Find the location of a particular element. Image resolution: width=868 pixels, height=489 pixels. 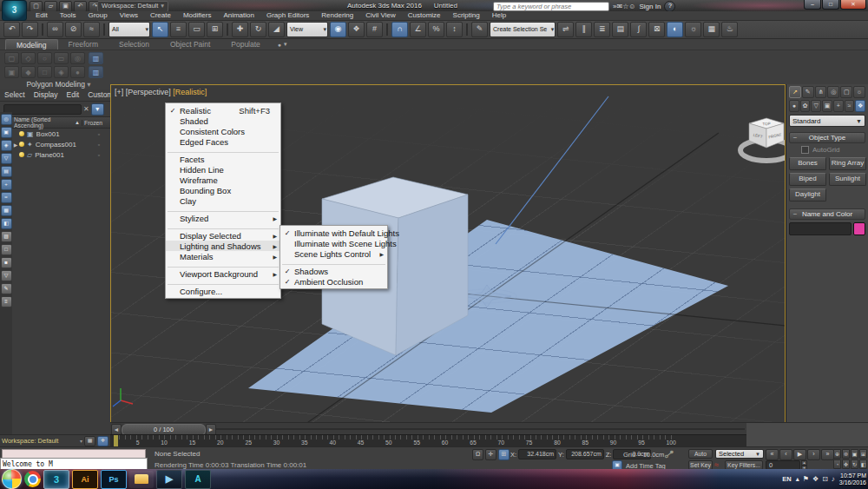

menubar-item: Graph Editors is located at coordinates (288, 16).